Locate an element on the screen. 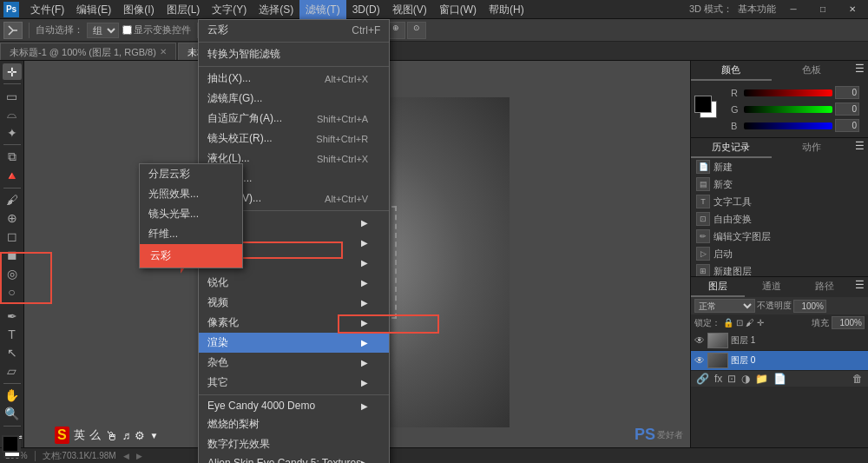  menu-select: 选择(S) is located at coordinates (276, 10).